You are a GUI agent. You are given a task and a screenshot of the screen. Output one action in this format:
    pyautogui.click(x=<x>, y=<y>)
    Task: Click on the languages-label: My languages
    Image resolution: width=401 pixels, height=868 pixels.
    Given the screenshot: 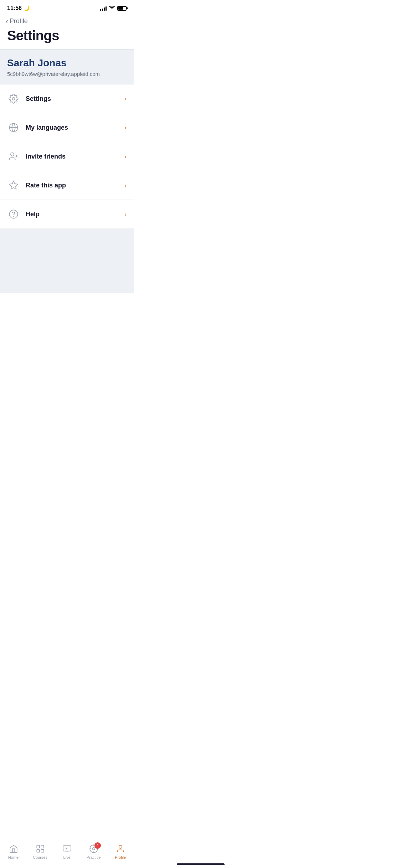 What is the action you would take?
    pyautogui.click(x=75, y=128)
    